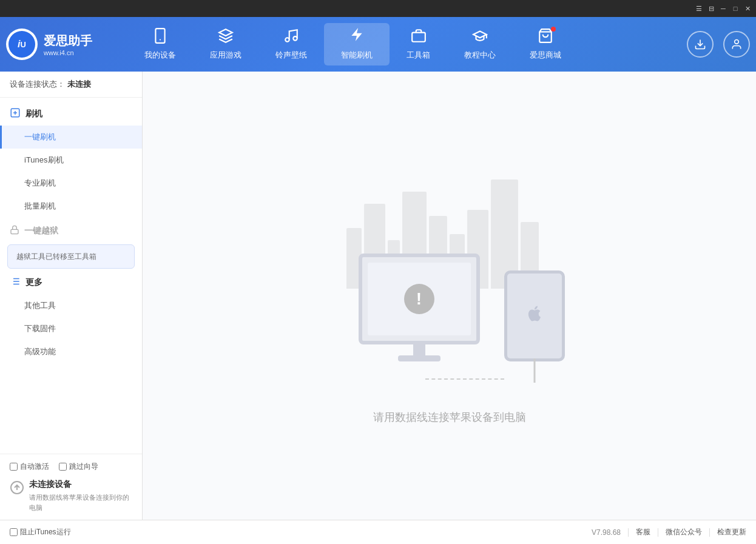  I want to click on itunes-checkbox: 阻止iTunes运行, so click(40, 532).